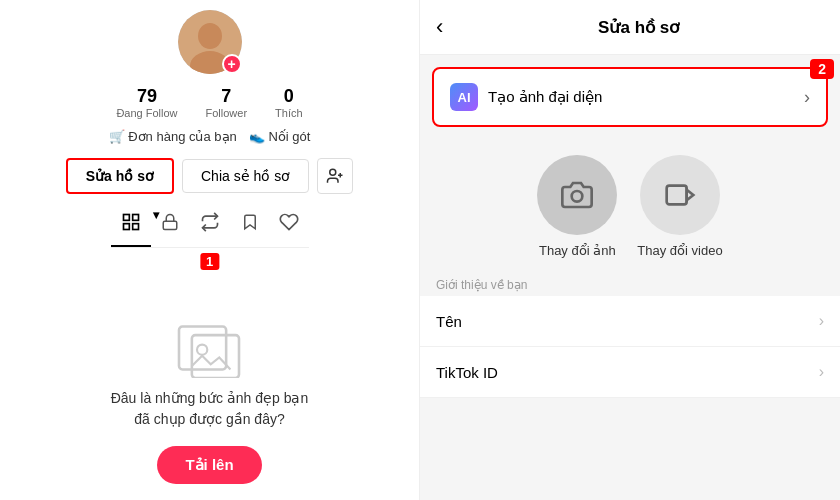 This screenshot has width=840, height=500. I want to click on tab-bookmark, so click(250, 224).